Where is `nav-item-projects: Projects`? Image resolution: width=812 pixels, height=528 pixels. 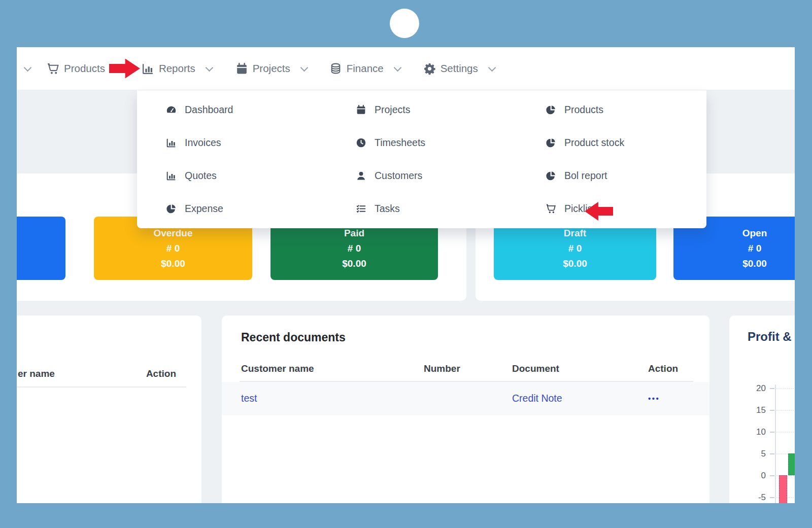 nav-item-projects: Projects is located at coordinates (271, 69).